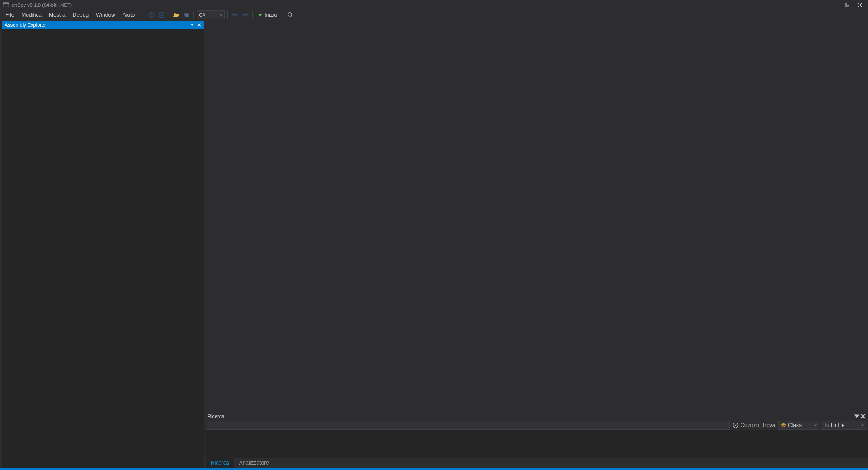 The width and height of the screenshot is (868, 470). I want to click on open-file-button, so click(176, 15).